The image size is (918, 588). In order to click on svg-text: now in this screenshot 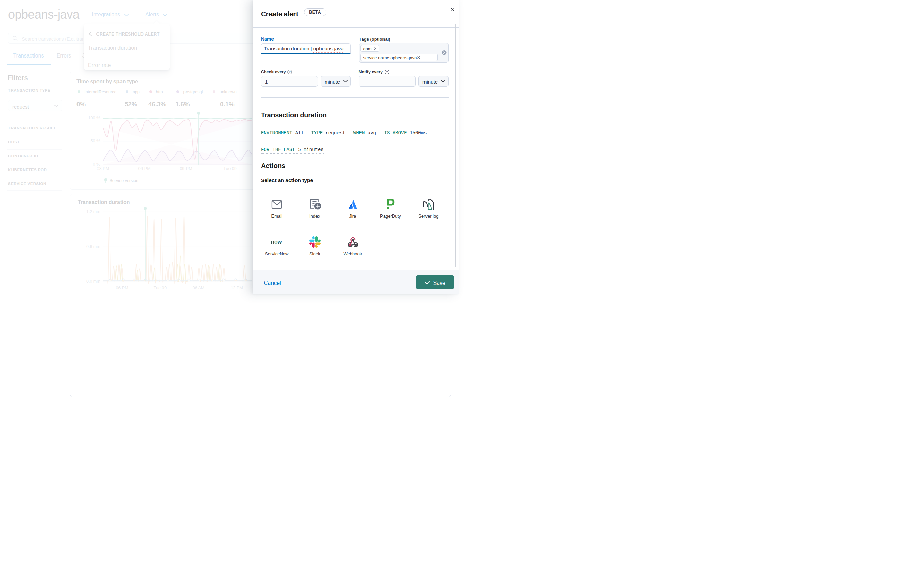, I will do `click(276, 242)`.